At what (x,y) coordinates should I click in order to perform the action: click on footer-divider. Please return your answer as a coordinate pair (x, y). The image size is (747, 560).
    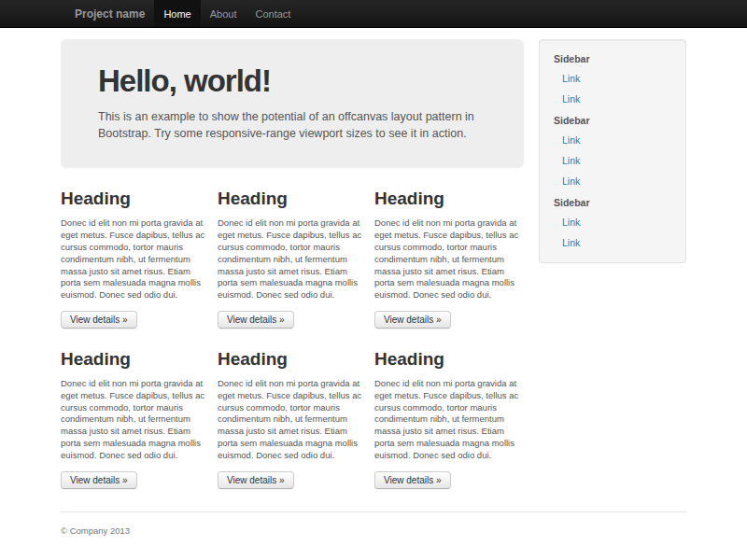
    Looking at the image, I should click on (374, 511).